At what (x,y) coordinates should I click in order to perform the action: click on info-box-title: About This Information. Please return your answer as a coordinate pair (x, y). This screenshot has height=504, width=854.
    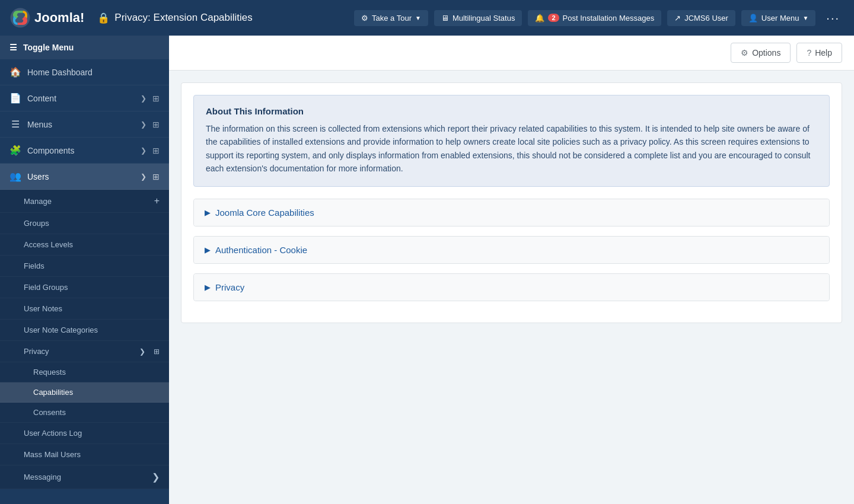
    Looking at the image, I should click on (511, 111).